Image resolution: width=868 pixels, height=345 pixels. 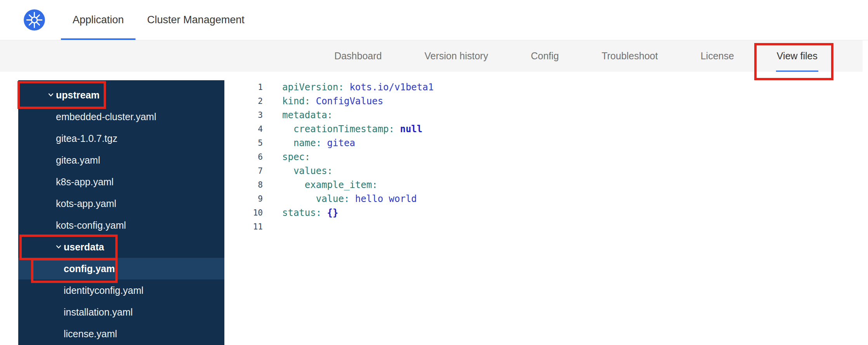 What do you see at coordinates (456, 56) in the screenshot?
I see `tab-label: Version history` at bounding box center [456, 56].